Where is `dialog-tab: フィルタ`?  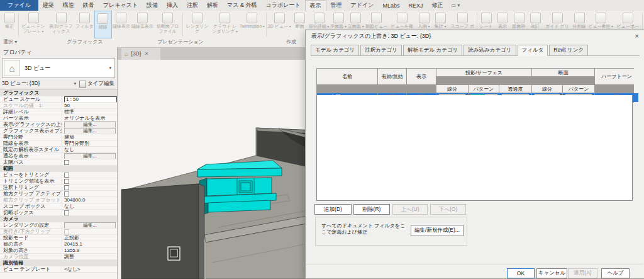 dialog-tab: フィルタ is located at coordinates (533, 50).